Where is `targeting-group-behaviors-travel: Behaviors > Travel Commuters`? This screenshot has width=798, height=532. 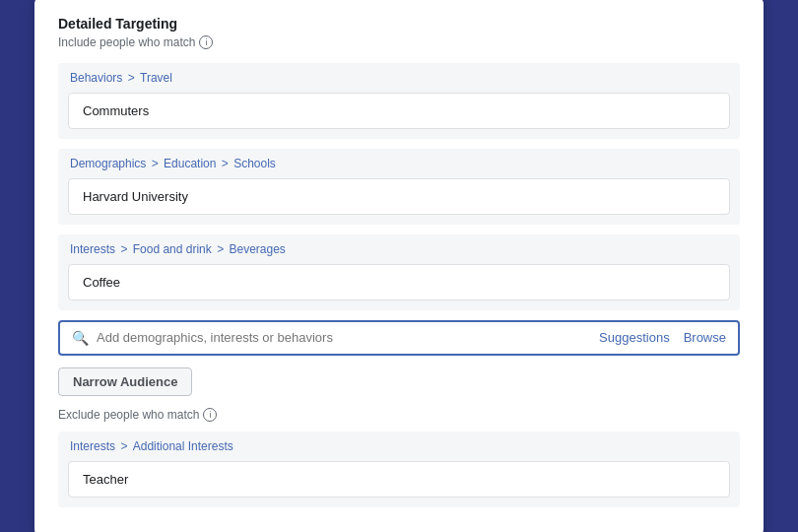 targeting-group-behaviors-travel: Behaviors > Travel Commuters is located at coordinates (399, 100).